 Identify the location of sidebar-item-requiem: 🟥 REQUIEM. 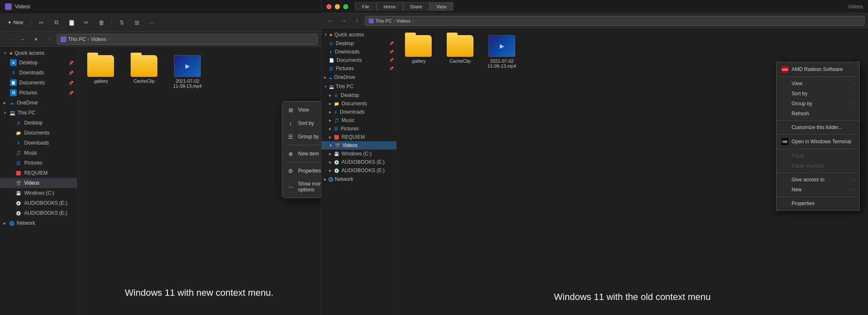
(38, 173).